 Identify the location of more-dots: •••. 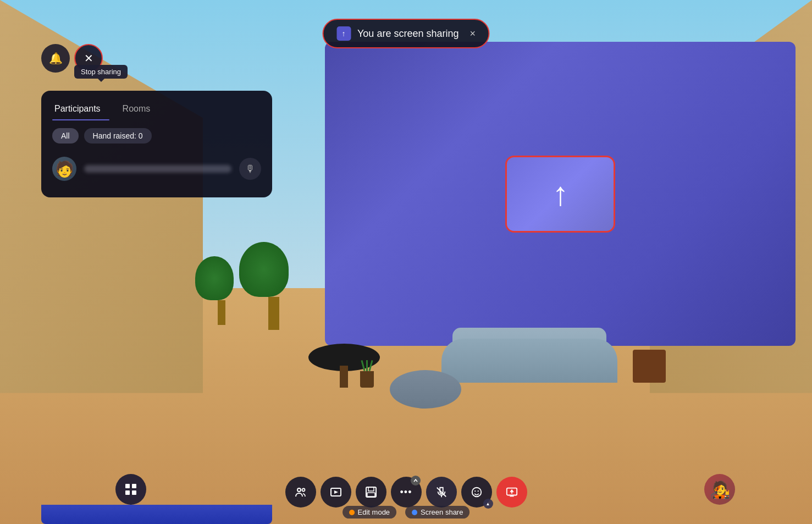
(406, 493).